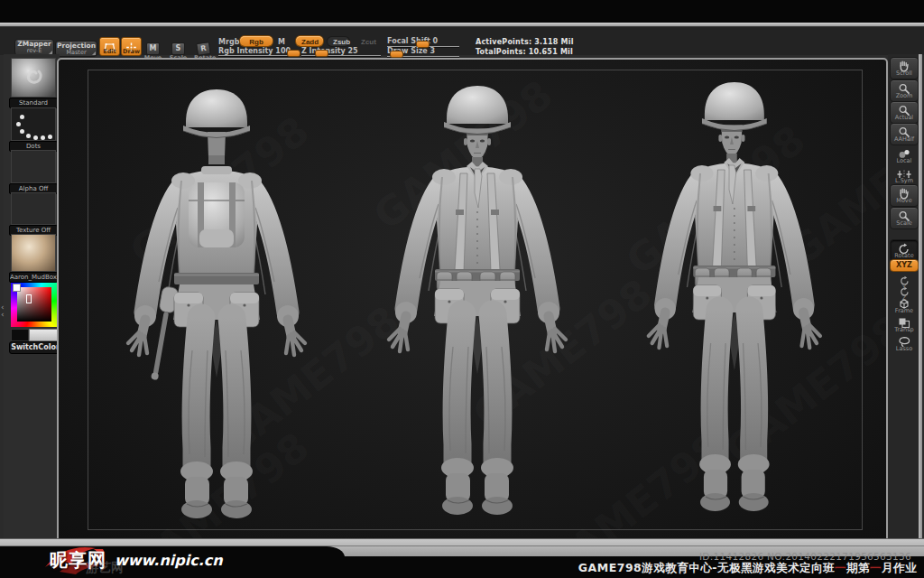  I want to click on m-toggle: M, so click(282, 42).